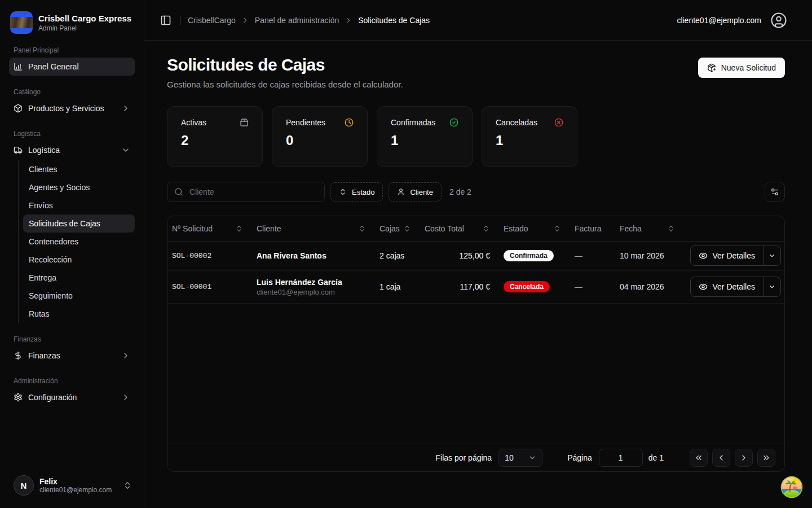  I want to click on stat-value: 0, so click(320, 141).